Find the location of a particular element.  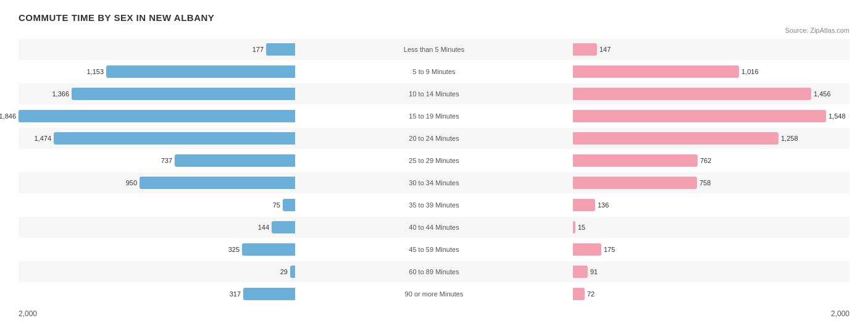

male-bar-container: 1,846 is located at coordinates (193, 116).